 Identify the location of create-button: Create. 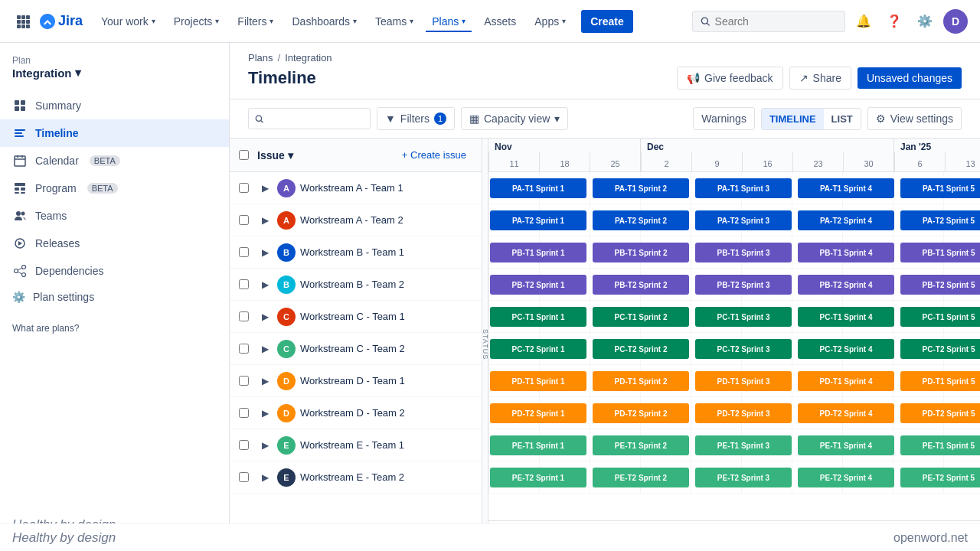
(607, 21).